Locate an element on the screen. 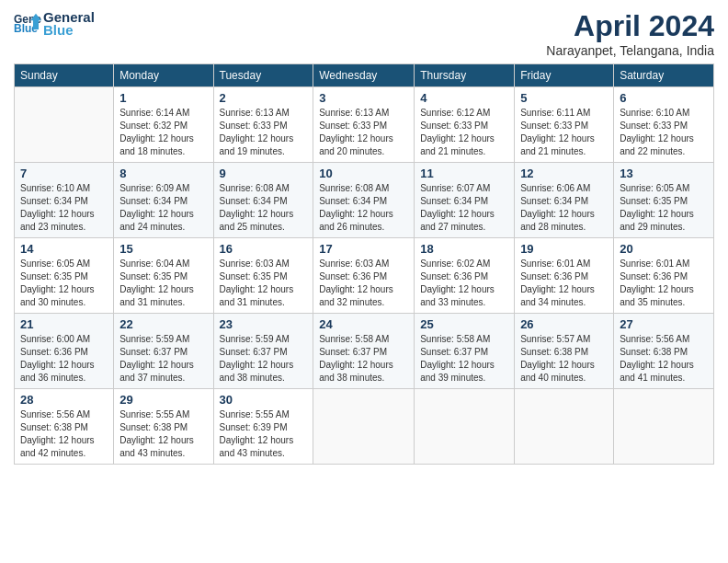 The width and height of the screenshot is (728, 563). weekday-header-sunday: Sunday is located at coordinates (64, 75).